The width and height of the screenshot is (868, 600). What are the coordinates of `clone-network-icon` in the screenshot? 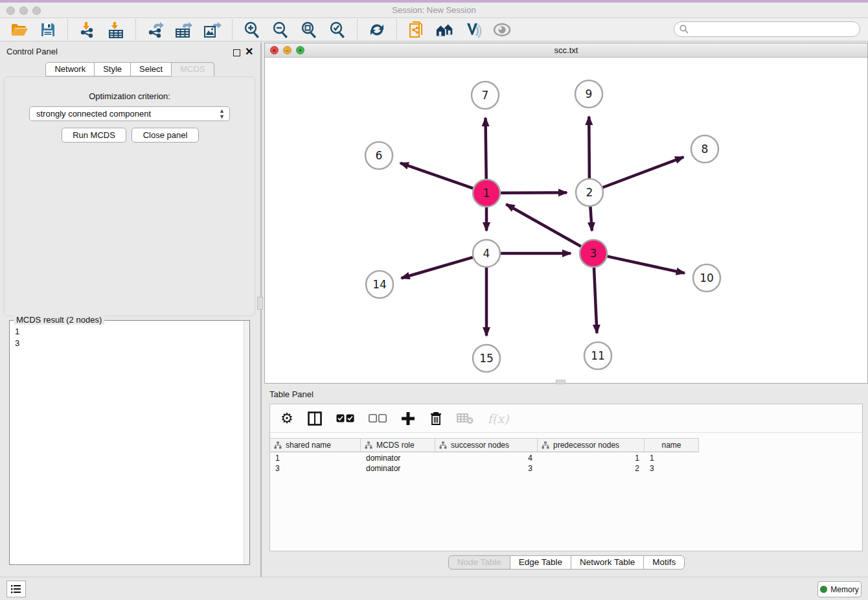 It's located at (417, 30).